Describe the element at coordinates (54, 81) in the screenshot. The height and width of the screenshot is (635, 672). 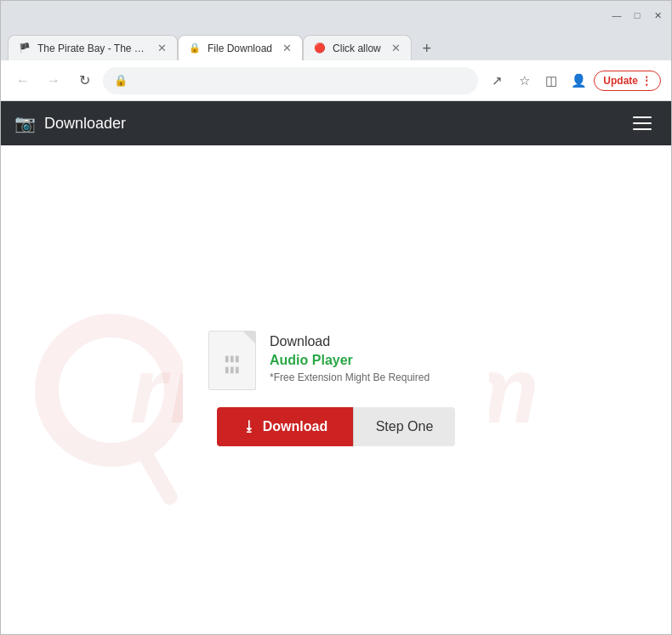
I see `forward-button: →` at that location.